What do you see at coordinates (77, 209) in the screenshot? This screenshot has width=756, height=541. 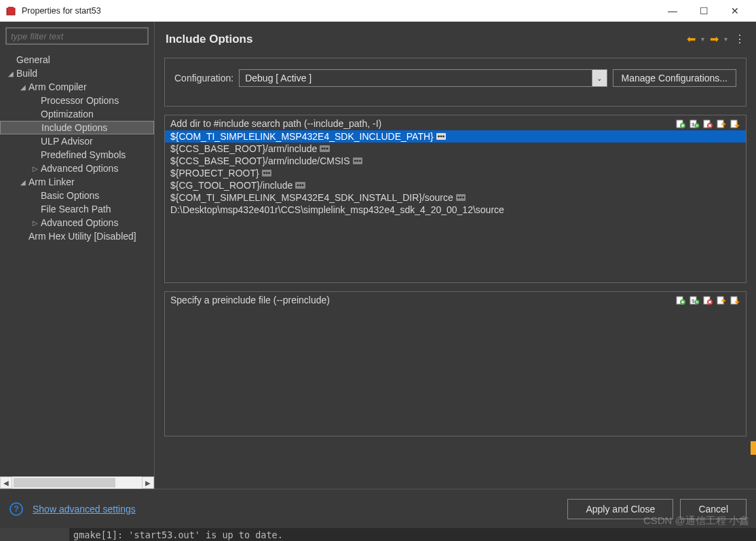 I see `tree-item: File Search Path` at bounding box center [77, 209].